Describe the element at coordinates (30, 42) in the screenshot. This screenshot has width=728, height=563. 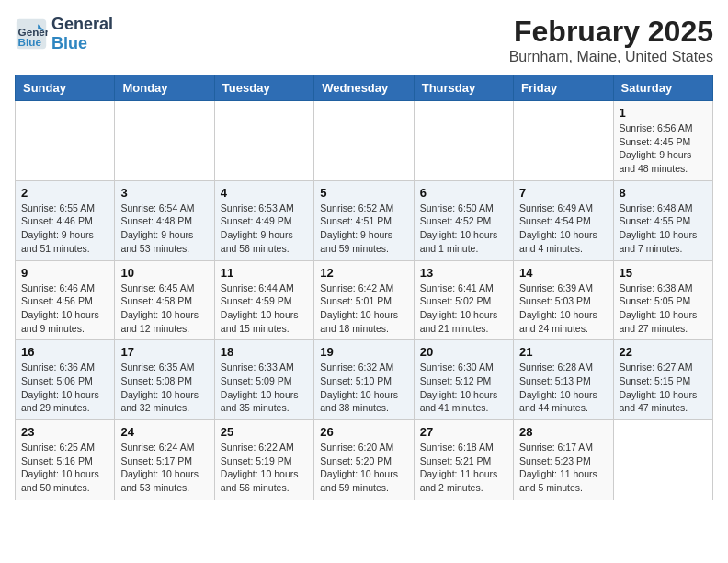
I see `svg-text: Blue` at that location.